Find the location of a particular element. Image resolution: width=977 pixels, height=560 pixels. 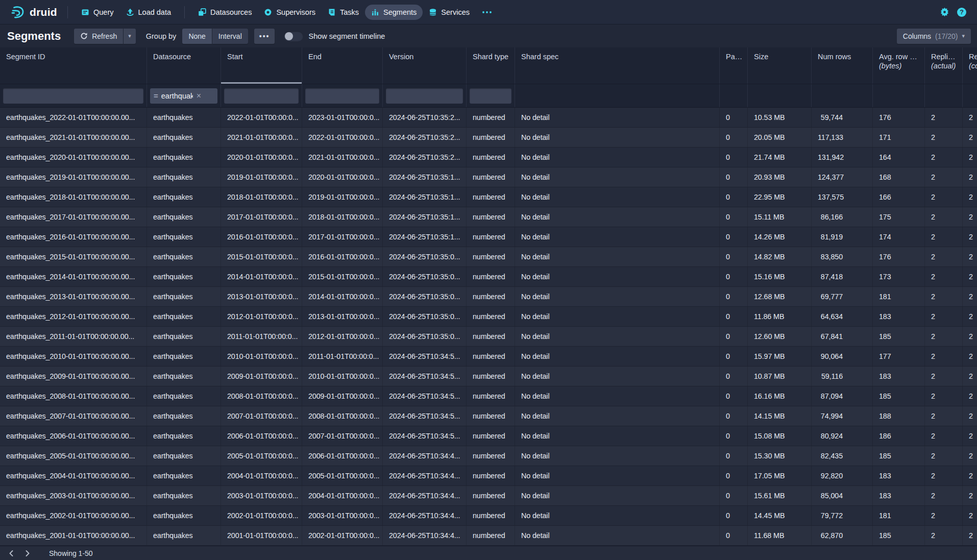

table-row: earthquakes_2020-01-01T00:00:00.00...ear… is located at coordinates (488, 157).